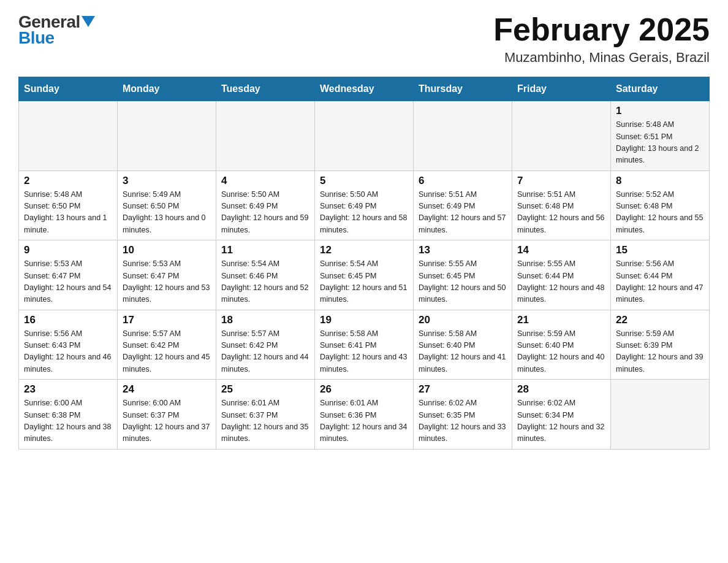 The image size is (728, 563). Describe the element at coordinates (561, 213) in the screenshot. I see `day-info: Sunrise: 5:51 AMSunset: 6:48 PMDaylight:…` at that location.